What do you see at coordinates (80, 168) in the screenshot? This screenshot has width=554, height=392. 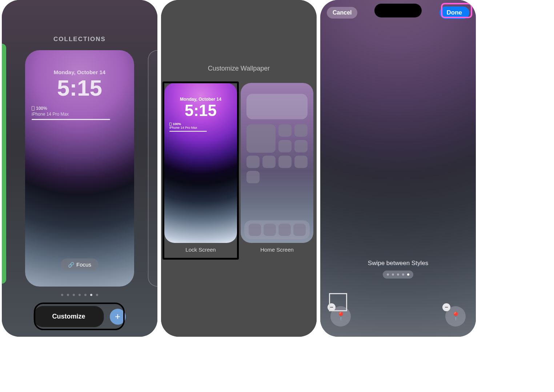 I see `wallpaper-preview-card: Monday, October 14 5:15 100% iPhone 14 P…` at bounding box center [80, 168].